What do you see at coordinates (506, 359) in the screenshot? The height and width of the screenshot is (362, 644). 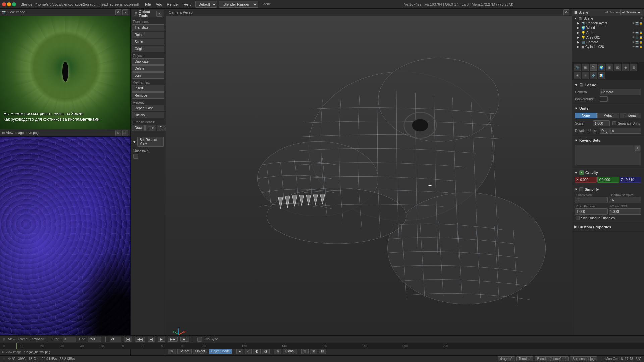 I see `task-dragon2: dragon2` at bounding box center [506, 359].